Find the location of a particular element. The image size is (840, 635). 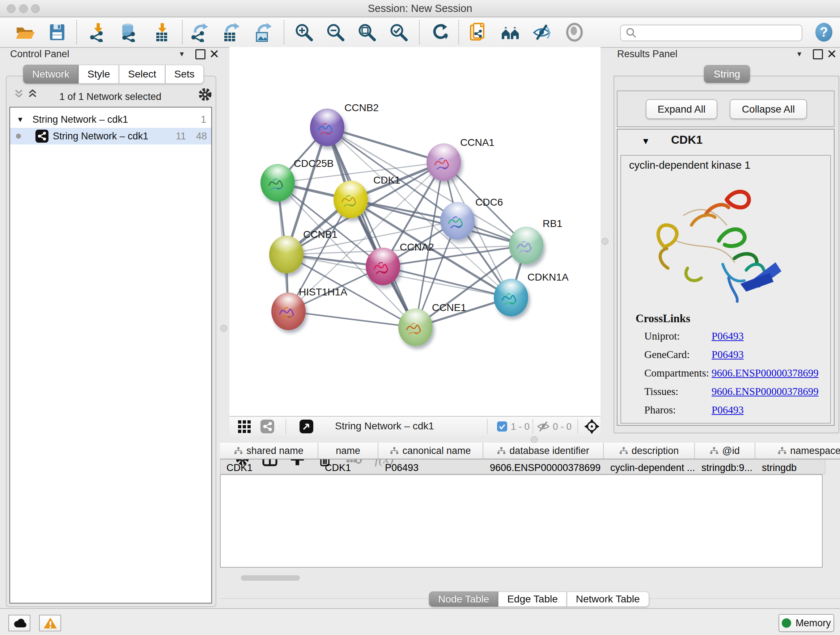

table-row: CDK1CDK1P064939606.ENSP00000378699cyclin… is located at coordinates (521, 475).